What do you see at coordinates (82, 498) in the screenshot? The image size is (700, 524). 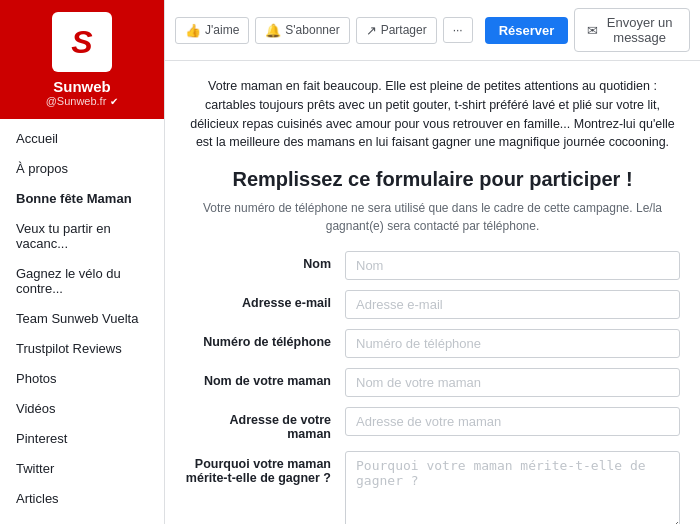 I see `sidebar-nav-item: Articles` at bounding box center [82, 498].